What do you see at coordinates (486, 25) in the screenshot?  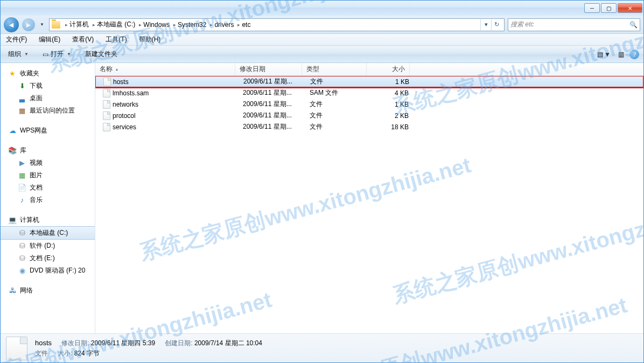 I see `address-dropdown: ▾` at bounding box center [486, 25].